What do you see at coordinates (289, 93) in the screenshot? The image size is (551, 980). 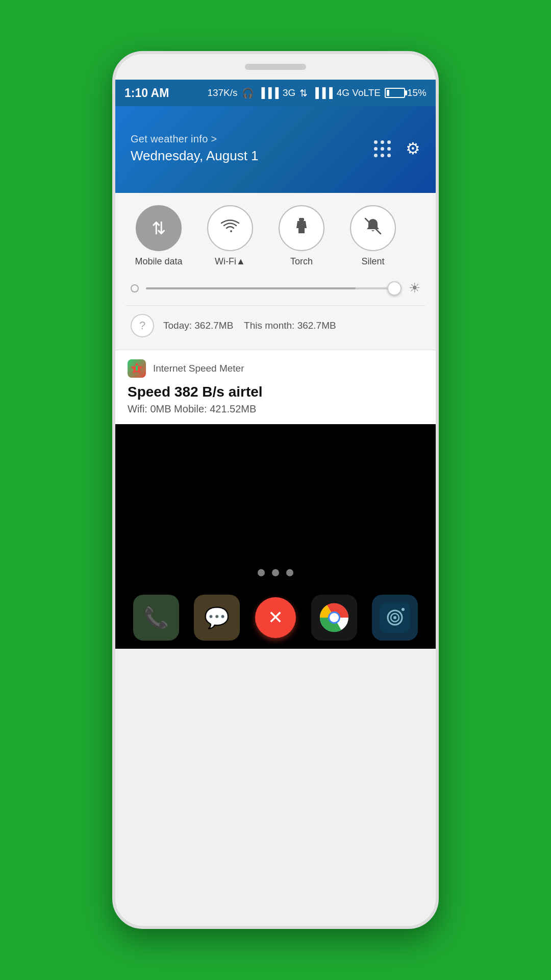 I see `network-type-3g: 3G` at bounding box center [289, 93].